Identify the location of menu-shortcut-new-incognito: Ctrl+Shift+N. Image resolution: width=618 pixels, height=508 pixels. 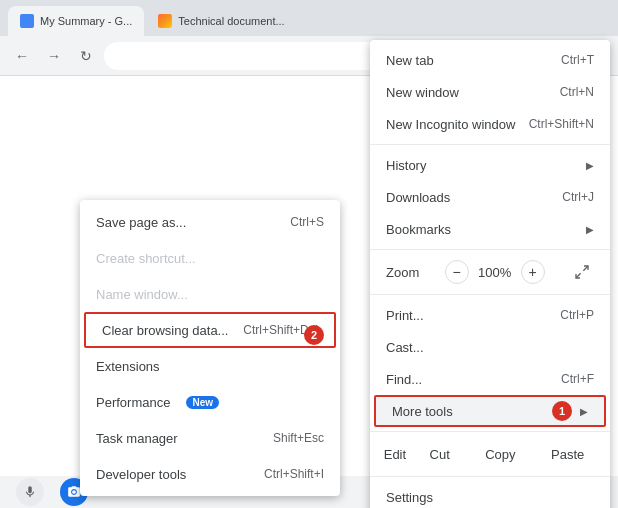
(562, 124).